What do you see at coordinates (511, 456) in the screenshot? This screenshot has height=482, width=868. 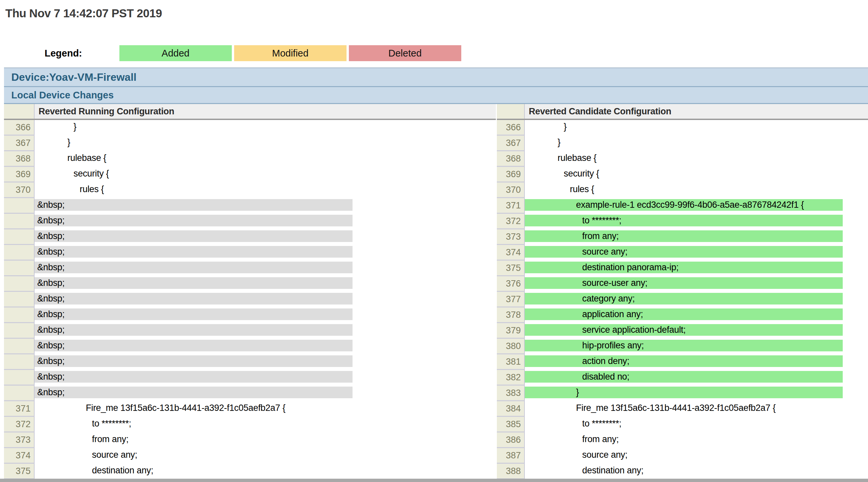 I see `line-number: 387` at bounding box center [511, 456].